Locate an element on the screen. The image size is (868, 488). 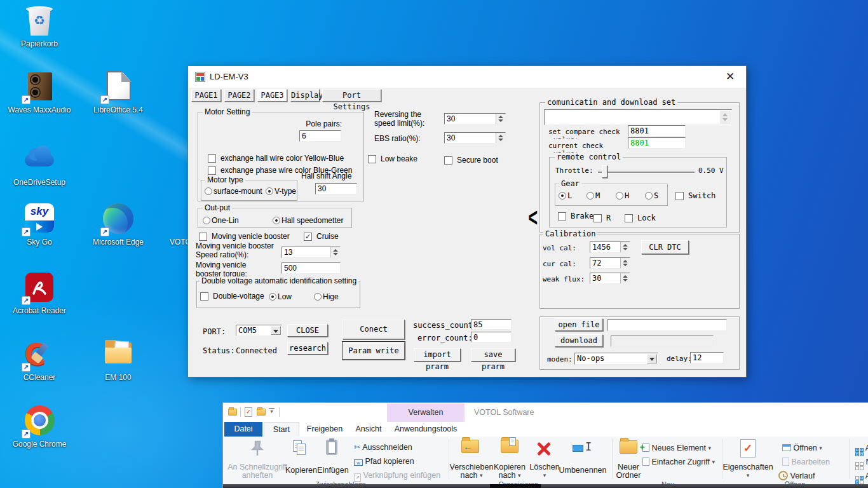
new-item-button: ✚ Neues Element ▾ is located at coordinates (677, 448).